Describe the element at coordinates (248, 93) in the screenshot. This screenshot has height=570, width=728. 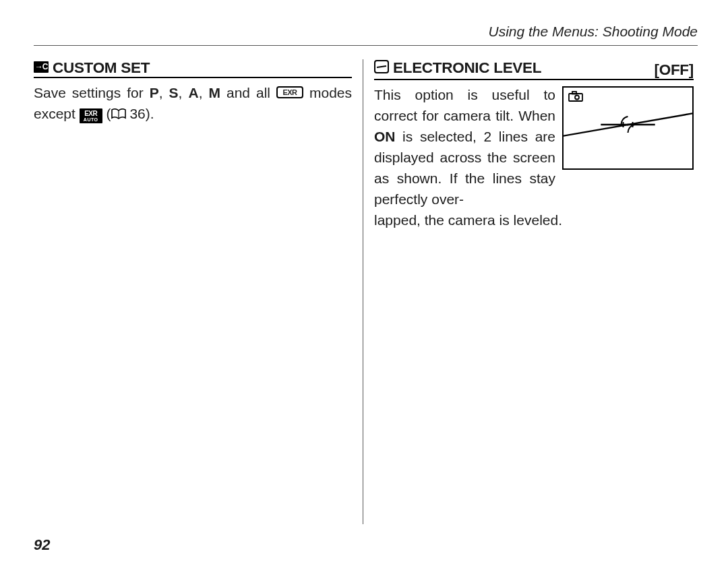
I see `txt: and all` at that location.